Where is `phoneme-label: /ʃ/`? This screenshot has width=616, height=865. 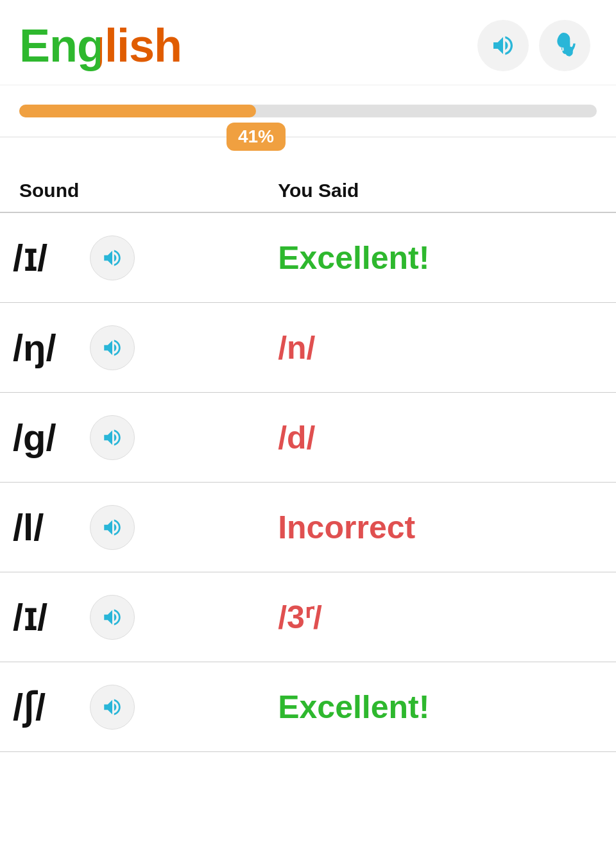 phoneme-label: /ʃ/ is located at coordinates (45, 707).